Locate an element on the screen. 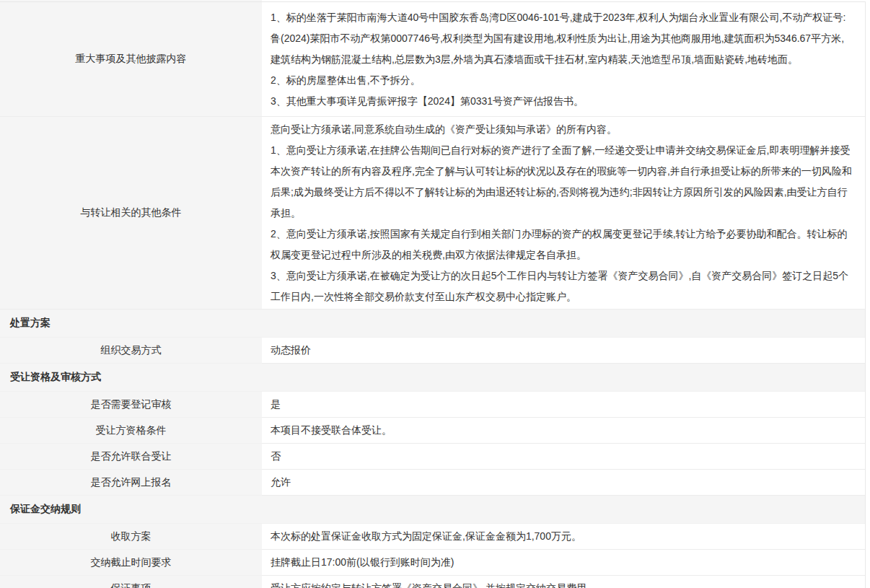 The height and width of the screenshot is (588, 870). row-label-registration-review: 是否需要登记审核 is located at coordinates (131, 405).